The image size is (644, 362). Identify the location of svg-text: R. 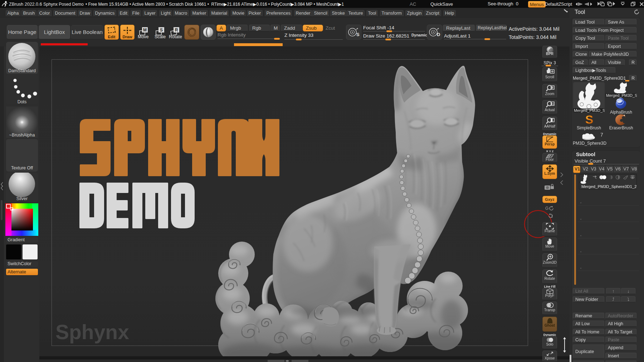
(177, 30).